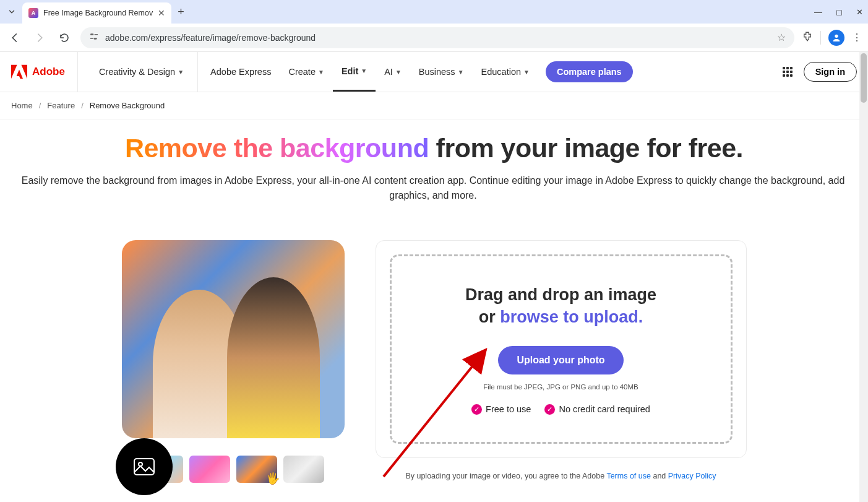 This screenshot has width=868, height=502. Describe the element at coordinates (864, 277) in the screenshot. I see `page-scrollbar` at that location.